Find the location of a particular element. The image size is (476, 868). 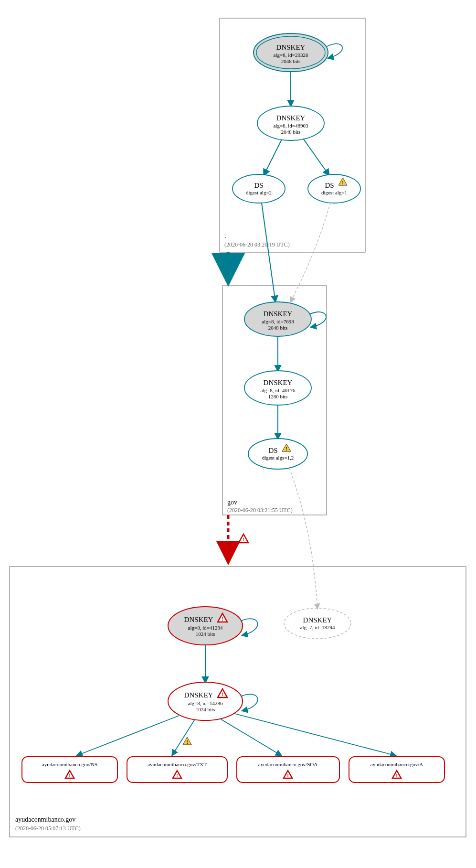

warning-icon: ! is located at coordinates (187, 741).